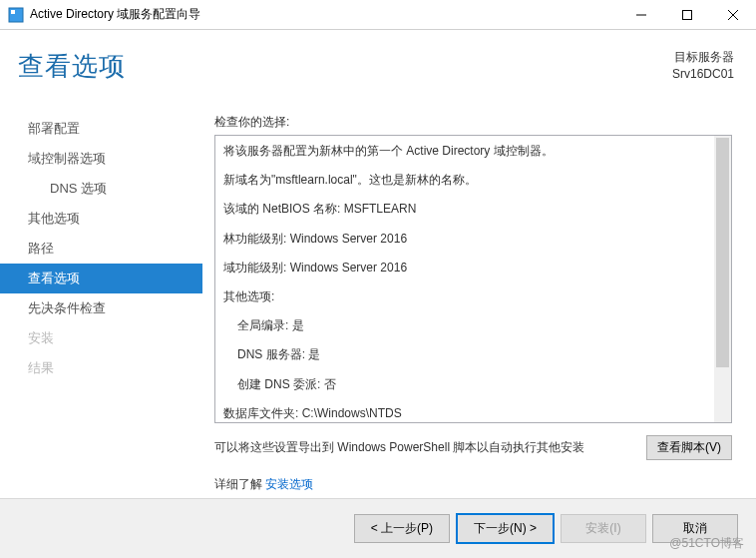  What do you see at coordinates (641, 15) in the screenshot?
I see `minimize-button` at bounding box center [641, 15].